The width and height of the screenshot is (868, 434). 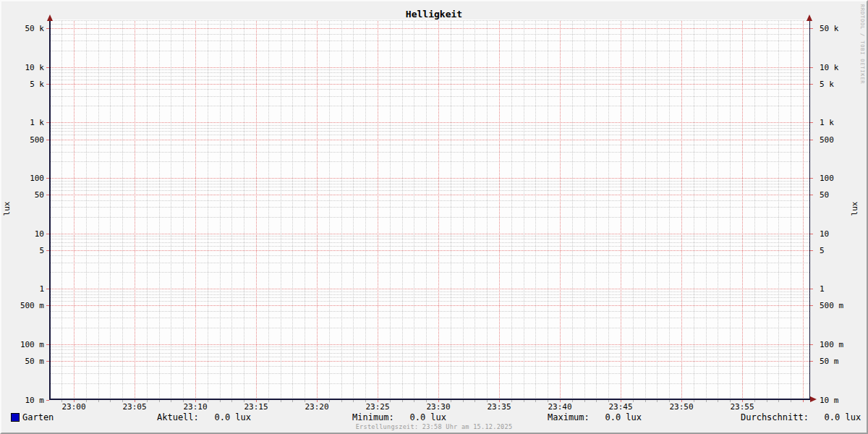 What do you see at coordinates (862, 44) in the screenshot?
I see `rrdtool-watermark: RRDTOOL / TOBI OETIKER` at bounding box center [862, 44].